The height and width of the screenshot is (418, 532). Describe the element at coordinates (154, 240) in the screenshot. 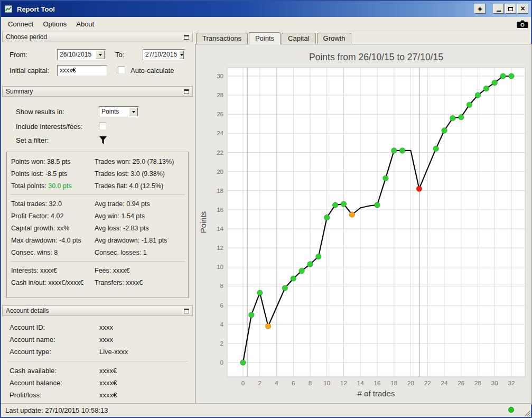

I see `stat-value: -1.81 pts` at that location.